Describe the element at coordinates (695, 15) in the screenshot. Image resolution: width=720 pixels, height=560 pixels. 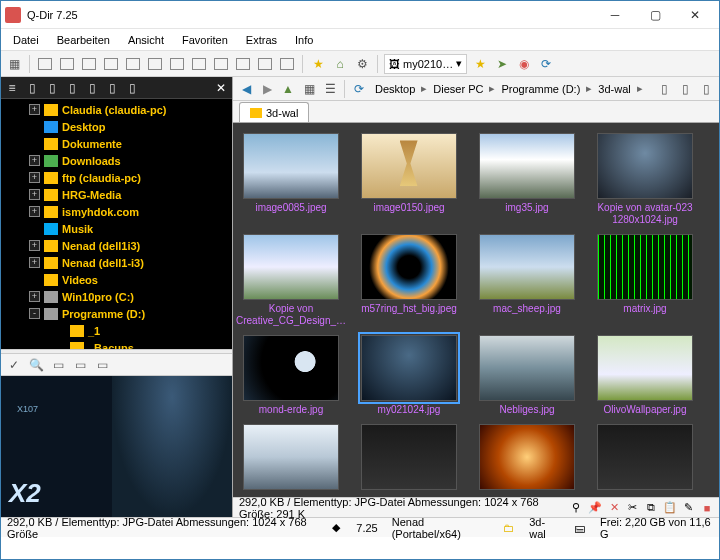
I see `close-button: ✕` at that location.